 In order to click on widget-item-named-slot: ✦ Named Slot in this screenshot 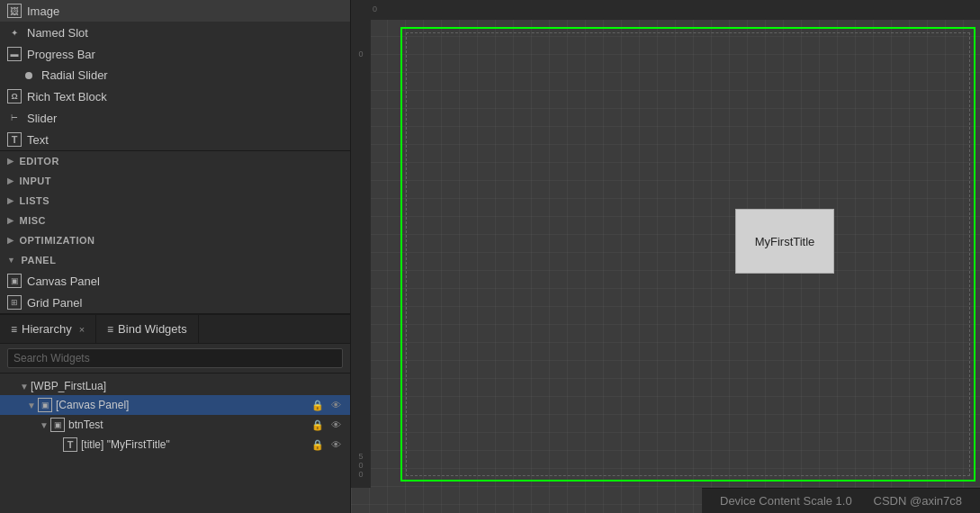, I will do `click(175, 32)`.